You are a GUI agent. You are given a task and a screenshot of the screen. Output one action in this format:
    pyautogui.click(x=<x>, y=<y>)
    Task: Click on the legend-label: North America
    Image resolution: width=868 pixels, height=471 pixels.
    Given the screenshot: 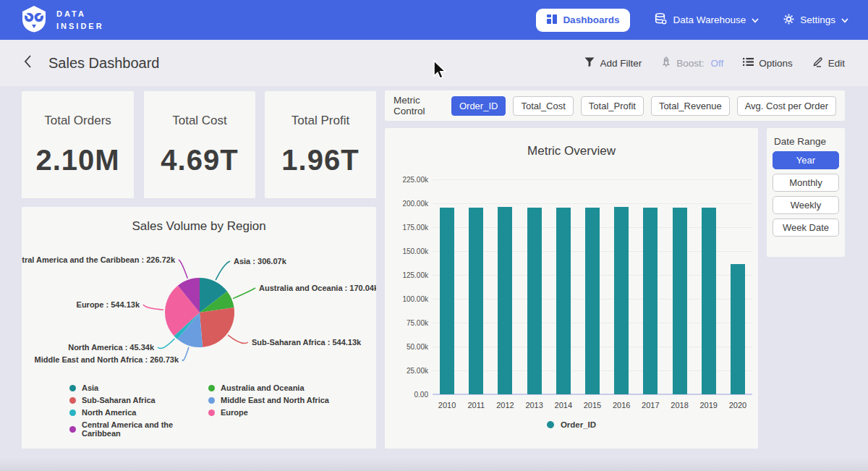 What is the action you would take?
    pyautogui.click(x=109, y=412)
    